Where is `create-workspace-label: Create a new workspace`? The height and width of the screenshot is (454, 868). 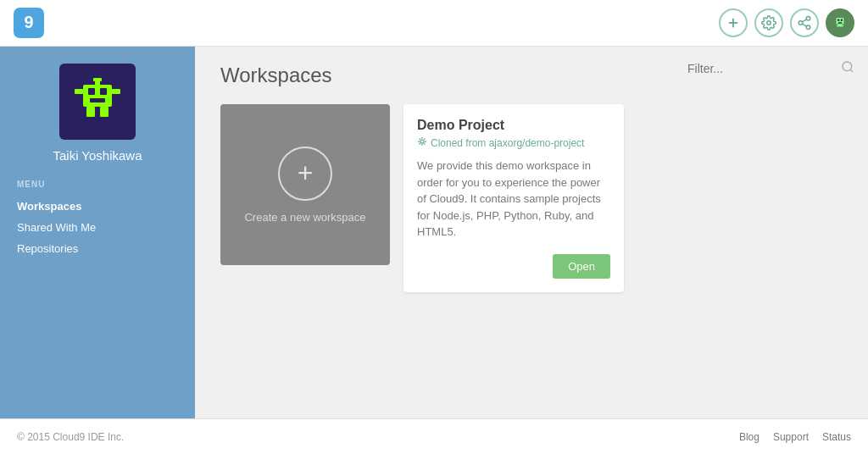
create-workspace-label: Create a new workspace is located at coordinates (305, 217).